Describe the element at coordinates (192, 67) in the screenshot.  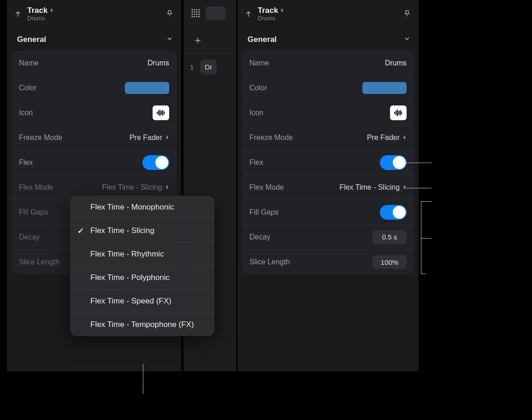
I see `track-number: 1` at that location.